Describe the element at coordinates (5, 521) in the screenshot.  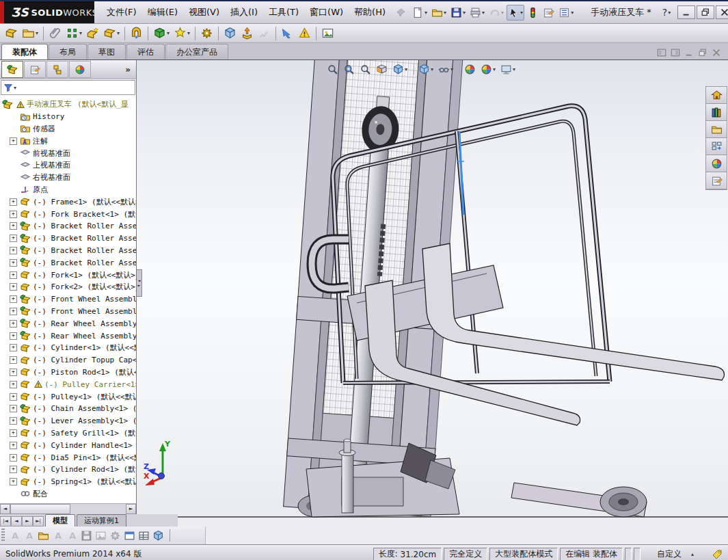
I see `nav-first-button: |◄` at that location.